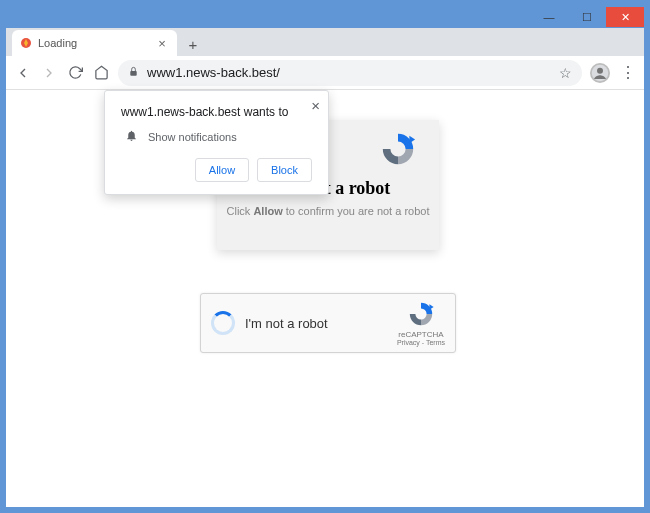  Describe the element at coordinates (58, 43) in the screenshot. I see `tab-title: Loading` at that location.